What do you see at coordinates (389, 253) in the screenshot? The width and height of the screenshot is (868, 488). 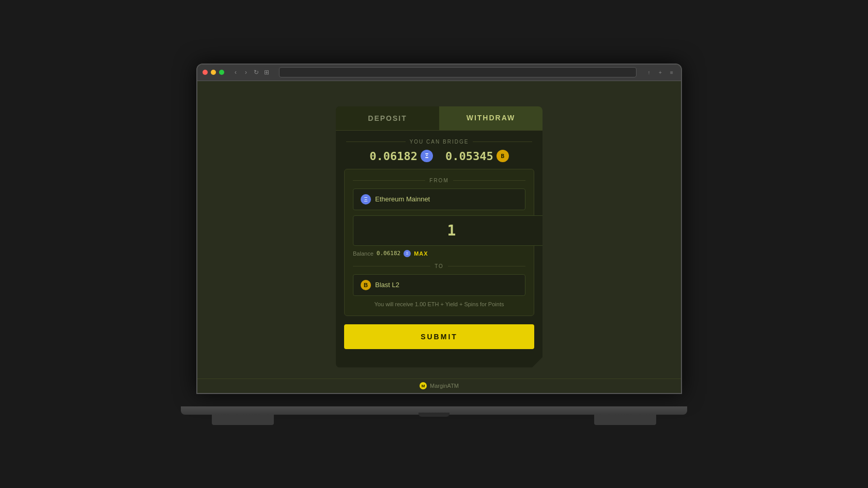 I see `balance-value: 0.06182` at bounding box center [389, 253].